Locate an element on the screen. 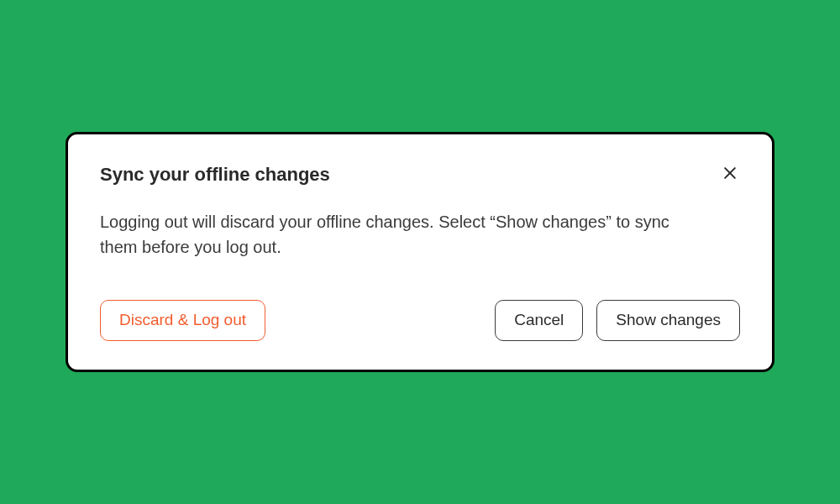 This screenshot has height=504, width=840. close-icon is located at coordinates (730, 175).